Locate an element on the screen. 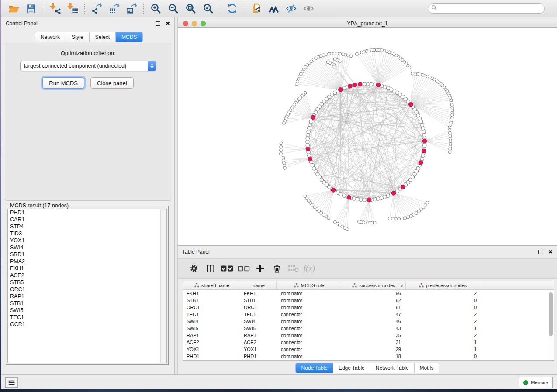 This screenshot has width=557, height=392. tab-motifs: Motifs is located at coordinates (427, 368).